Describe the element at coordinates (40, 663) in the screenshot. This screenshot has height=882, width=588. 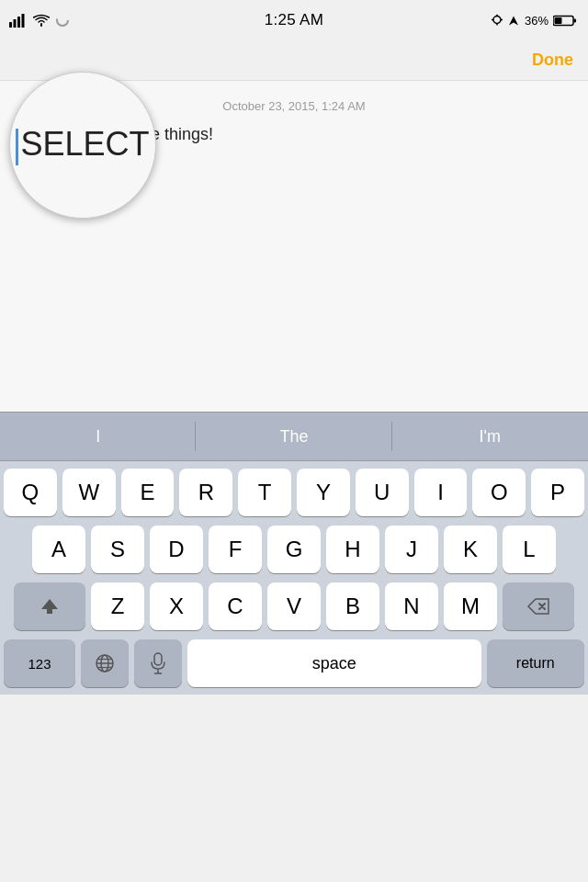
I see `numbers-key: 123` at that location.